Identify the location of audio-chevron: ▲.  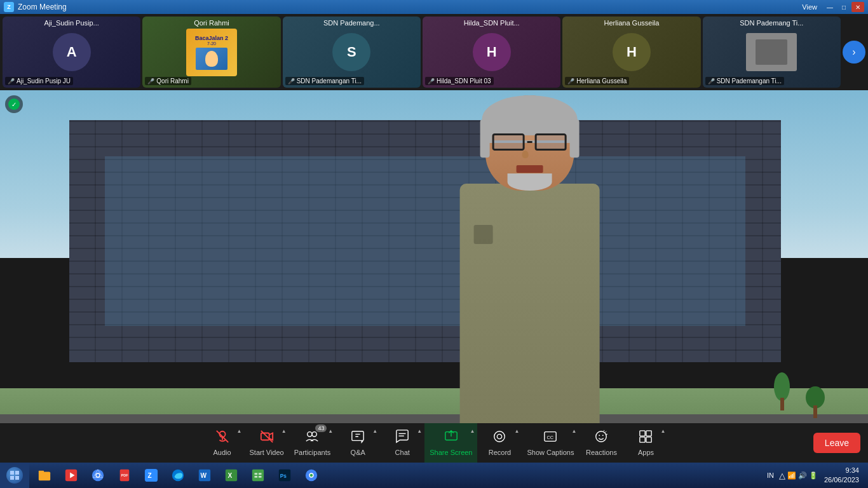
(240, 431).